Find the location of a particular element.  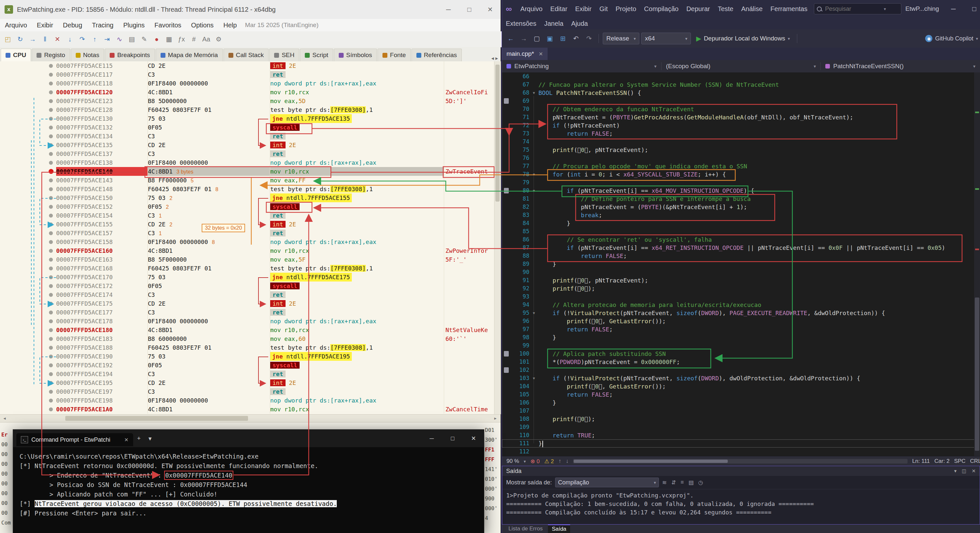

new-file-icon: ▢ is located at coordinates (537, 39).